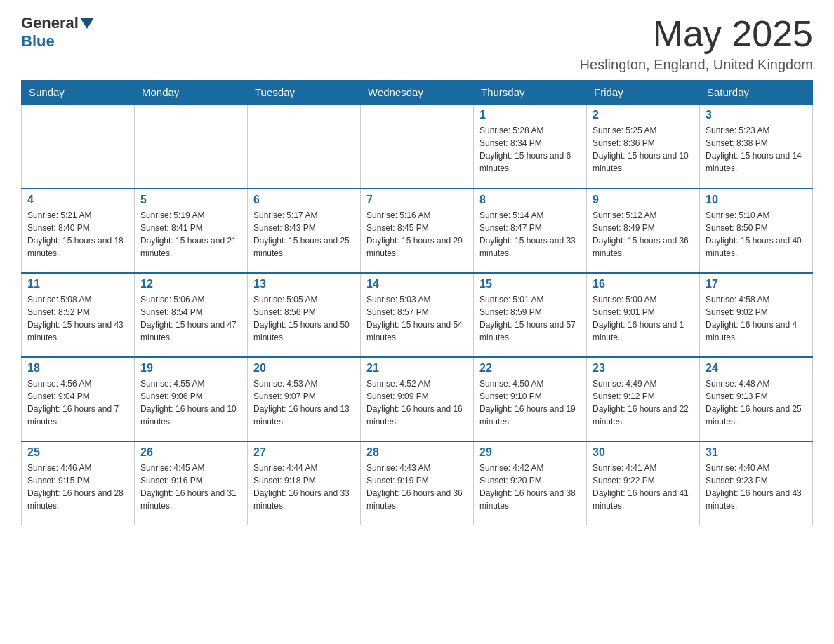 The height and width of the screenshot is (644, 834). Describe the element at coordinates (643, 234) in the screenshot. I see `day-info: Sunrise: 5:12 AM Sunset: 8:49 PM Dayligh…` at that location.